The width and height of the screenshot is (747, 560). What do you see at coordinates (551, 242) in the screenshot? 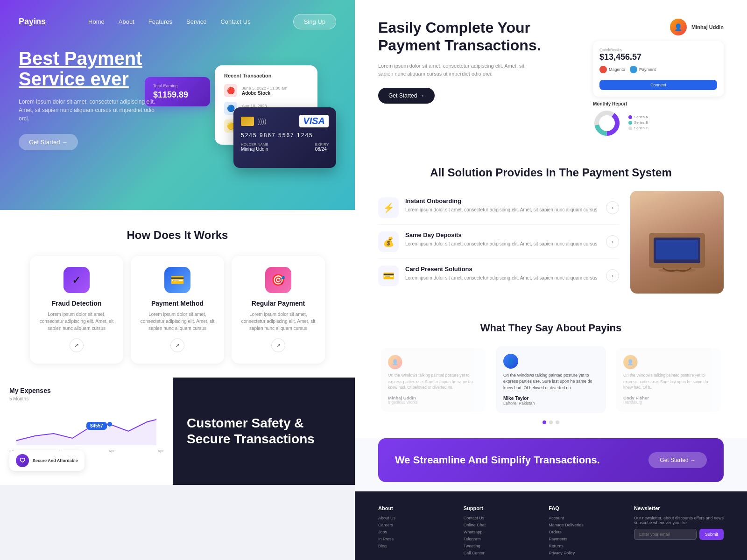
I see `solutions-layout: ⚡ Instant Onboarding Lorem ipsum dolor s…` at bounding box center [551, 242].